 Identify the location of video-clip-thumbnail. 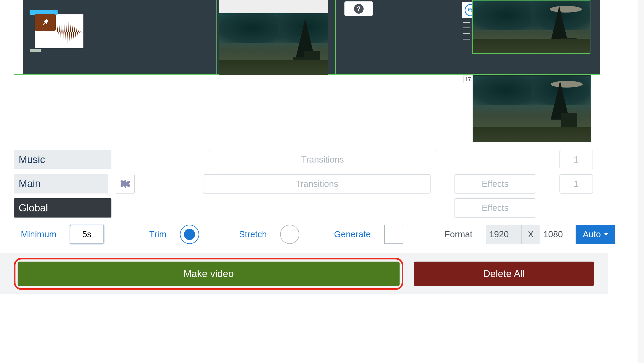
(273, 44).